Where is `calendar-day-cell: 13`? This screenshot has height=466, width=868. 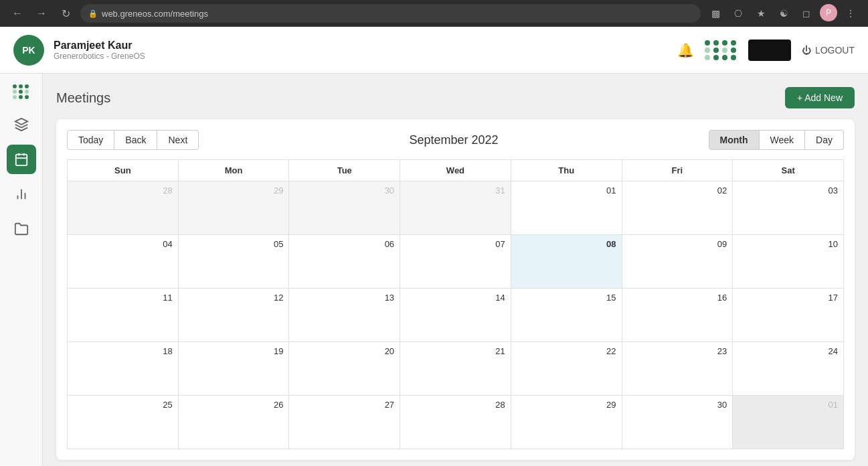 calendar-day-cell: 13 is located at coordinates (345, 315).